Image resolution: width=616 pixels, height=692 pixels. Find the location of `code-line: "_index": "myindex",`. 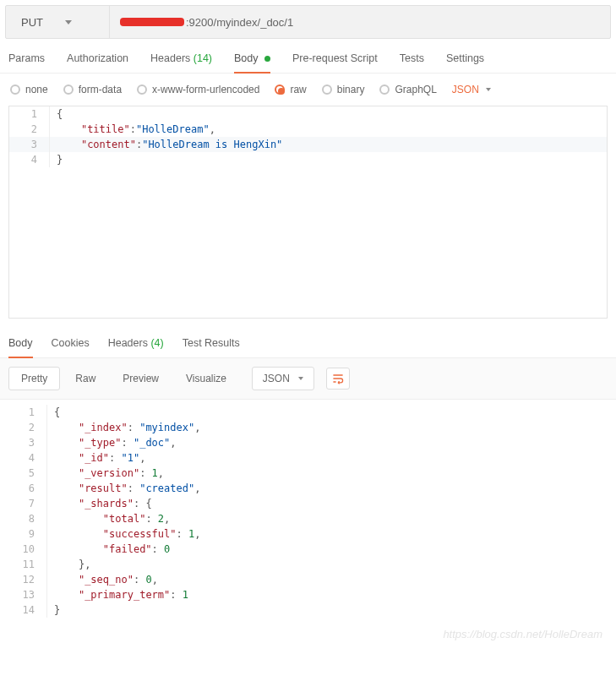

code-line: "_index": "myindex", is located at coordinates (123, 428).